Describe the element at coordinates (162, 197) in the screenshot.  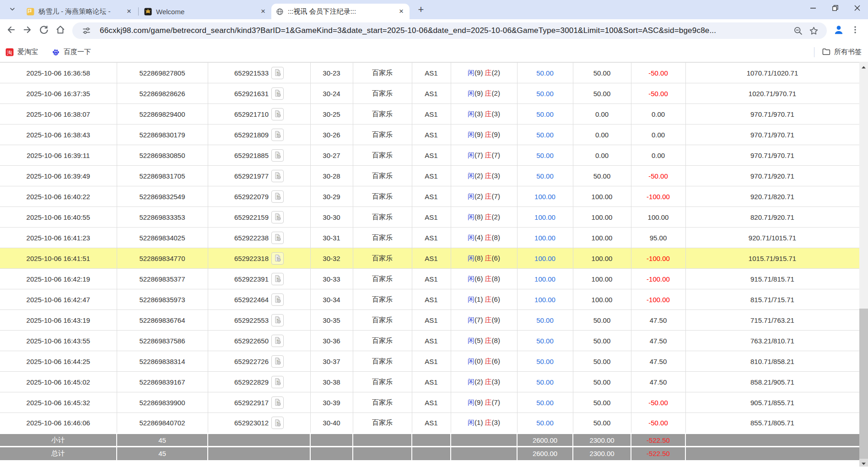
I see `cell-bet-id: 522869832549` at that location.